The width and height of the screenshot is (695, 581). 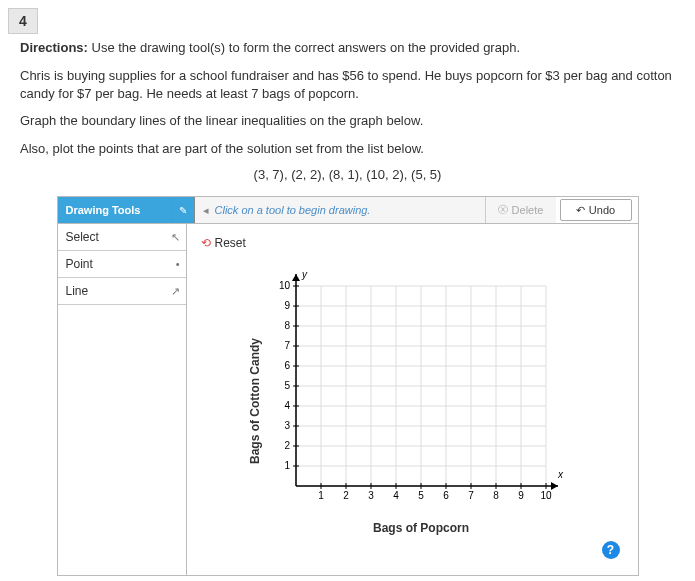 What do you see at coordinates (304, 274) in the screenshot?
I see `svg-text: y` at bounding box center [304, 274].